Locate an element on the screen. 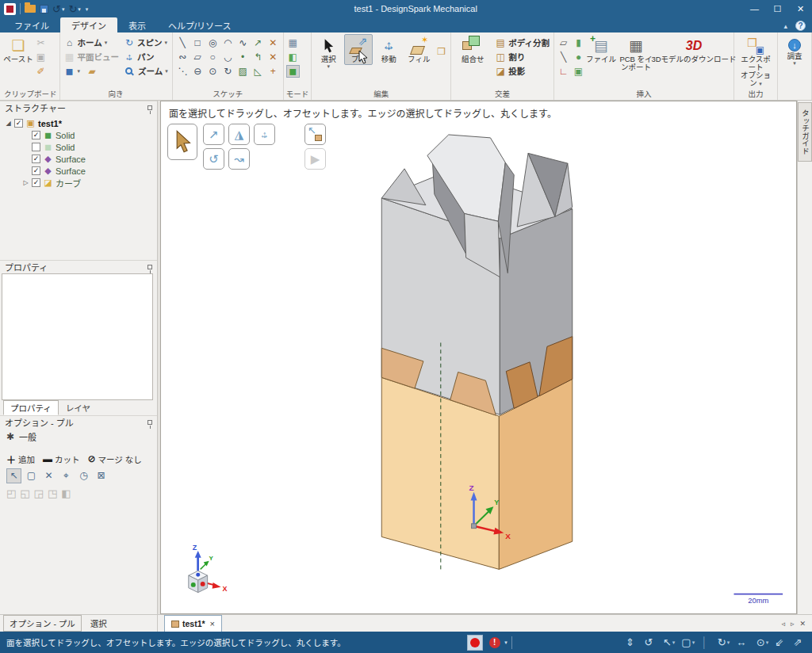  pull-box-icon: ◱ is located at coordinates (25, 493).